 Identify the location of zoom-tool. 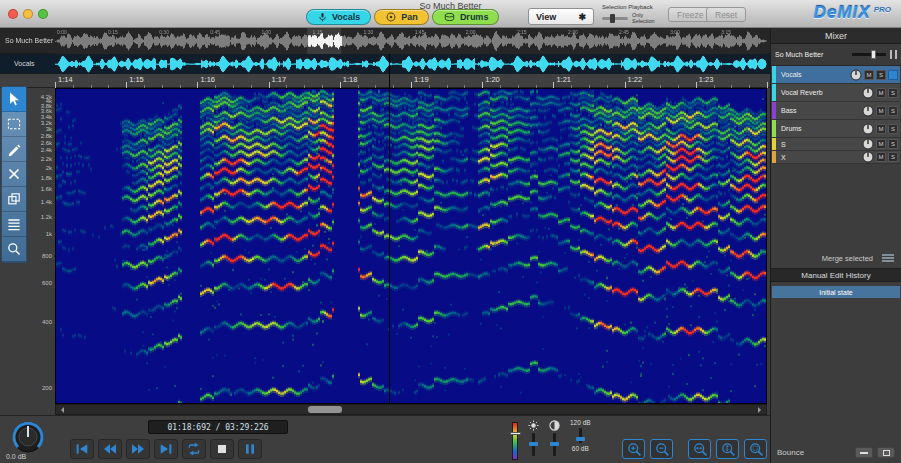
(14, 250).